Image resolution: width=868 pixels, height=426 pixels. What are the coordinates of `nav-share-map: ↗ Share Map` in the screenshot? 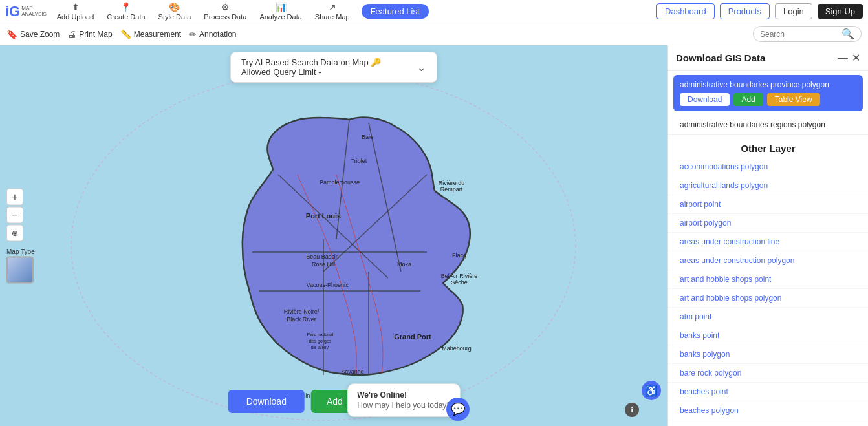 It's located at (332, 12).